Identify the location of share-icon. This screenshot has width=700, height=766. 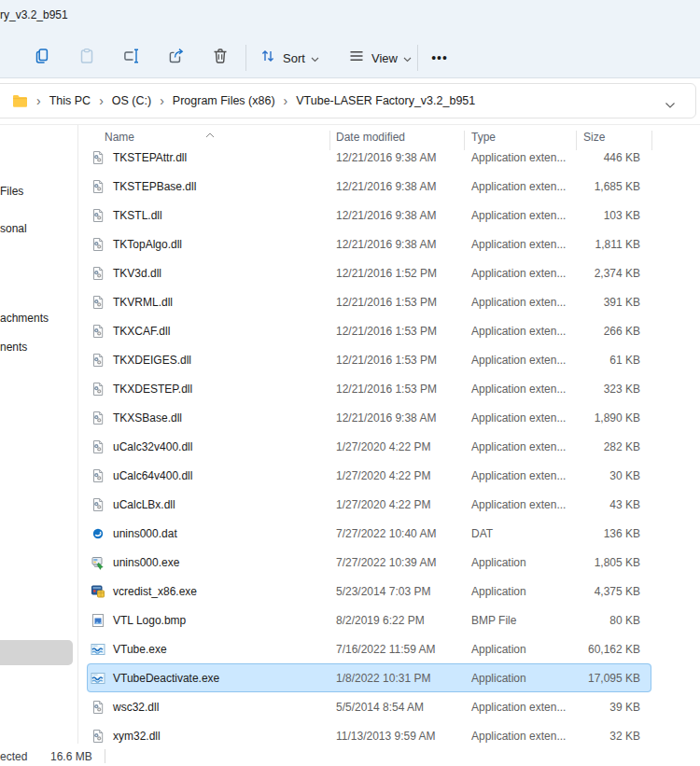
(176, 58).